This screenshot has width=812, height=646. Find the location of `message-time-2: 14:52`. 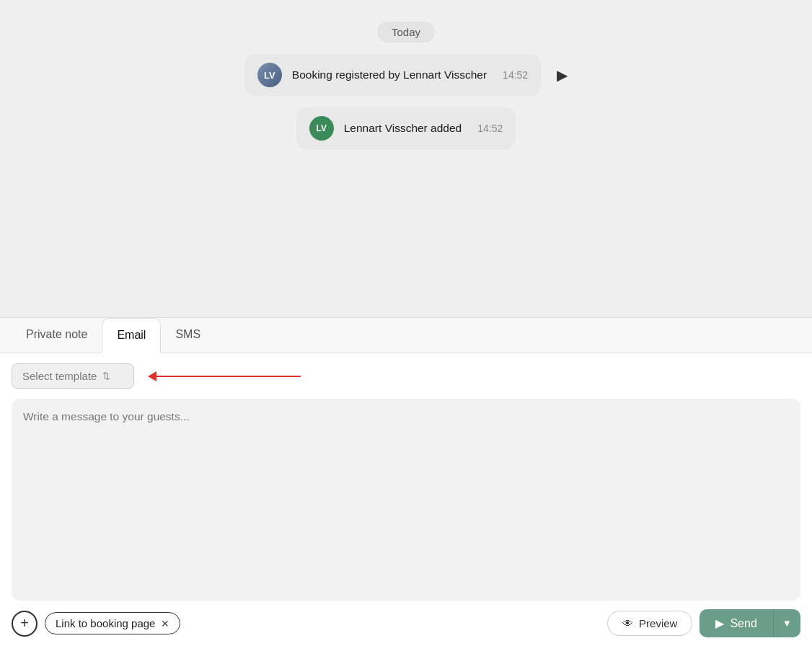

message-time-2: 14:52 is located at coordinates (490, 128).